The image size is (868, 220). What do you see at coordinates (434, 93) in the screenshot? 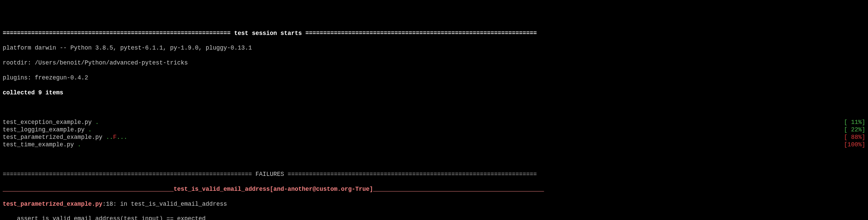
I see `collected-items: collected 9 items` at bounding box center [434, 93].